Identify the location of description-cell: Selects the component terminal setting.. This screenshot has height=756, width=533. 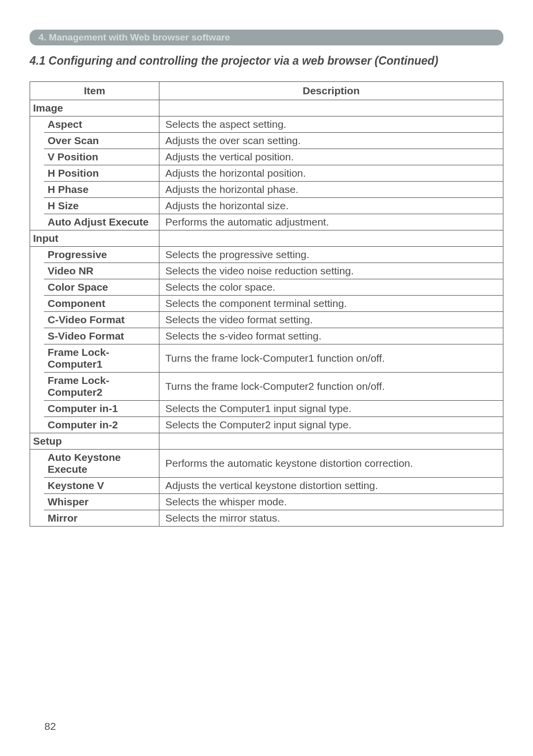
(332, 304).